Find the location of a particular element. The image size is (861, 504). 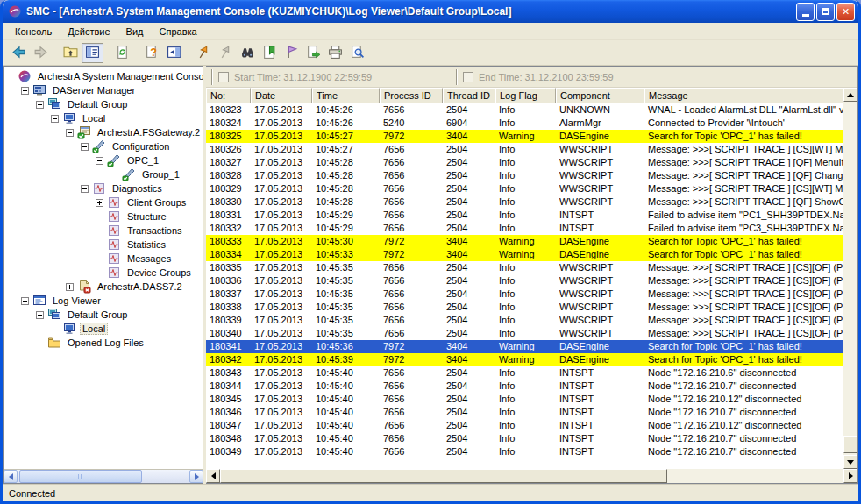

table-row: 18034717.05.201310:45:4076562504InfoINTS… is located at coordinates (524, 426).